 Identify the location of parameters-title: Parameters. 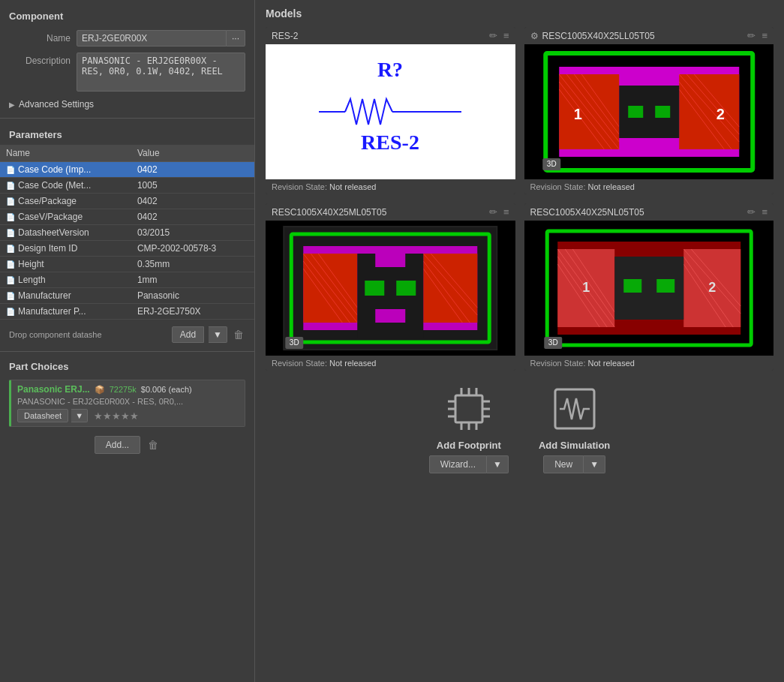
(128, 135).